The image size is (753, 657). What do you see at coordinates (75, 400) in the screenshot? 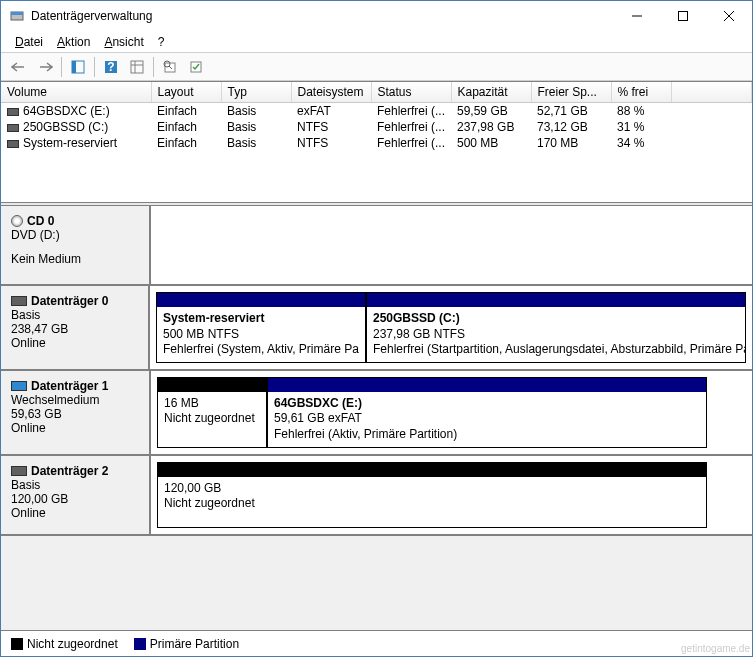
I see `disk-type: Wechselmedium` at bounding box center [75, 400].